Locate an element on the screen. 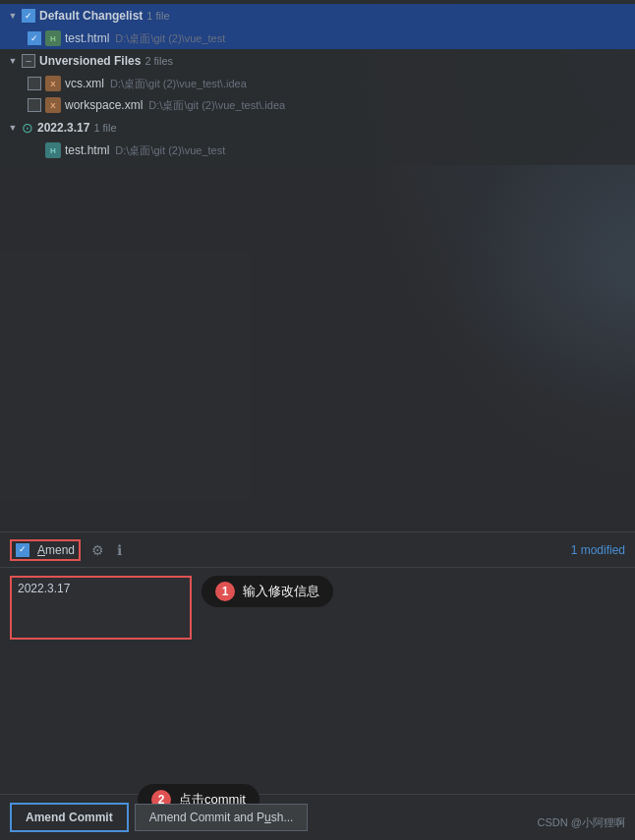 This screenshot has width=635, height=840. xml-file-icon-vcs: X is located at coordinates (53, 84).